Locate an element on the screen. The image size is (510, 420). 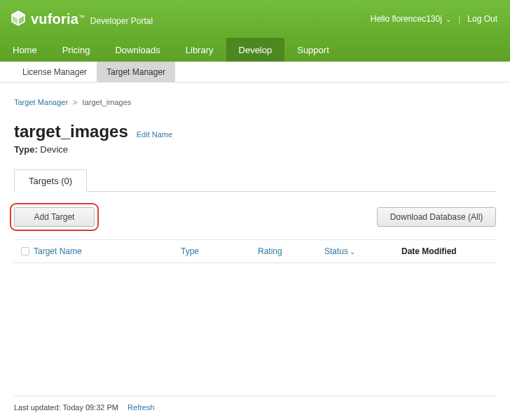
nav-support: Support is located at coordinates (313, 50).